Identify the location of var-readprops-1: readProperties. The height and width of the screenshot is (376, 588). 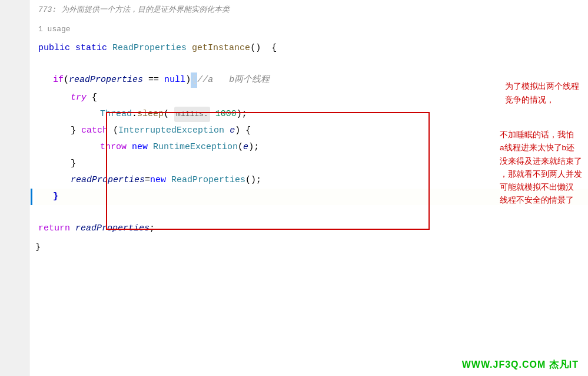
(106, 80).